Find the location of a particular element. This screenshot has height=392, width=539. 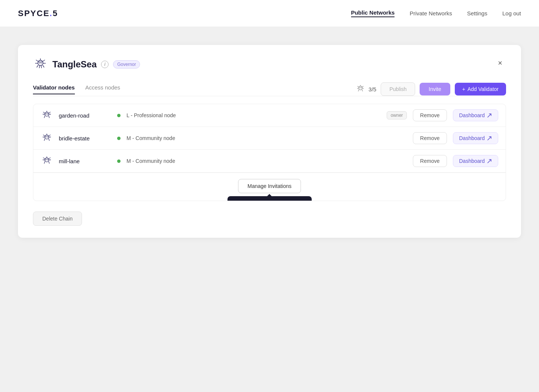

publish-button: Publish is located at coordinates (398, 89).